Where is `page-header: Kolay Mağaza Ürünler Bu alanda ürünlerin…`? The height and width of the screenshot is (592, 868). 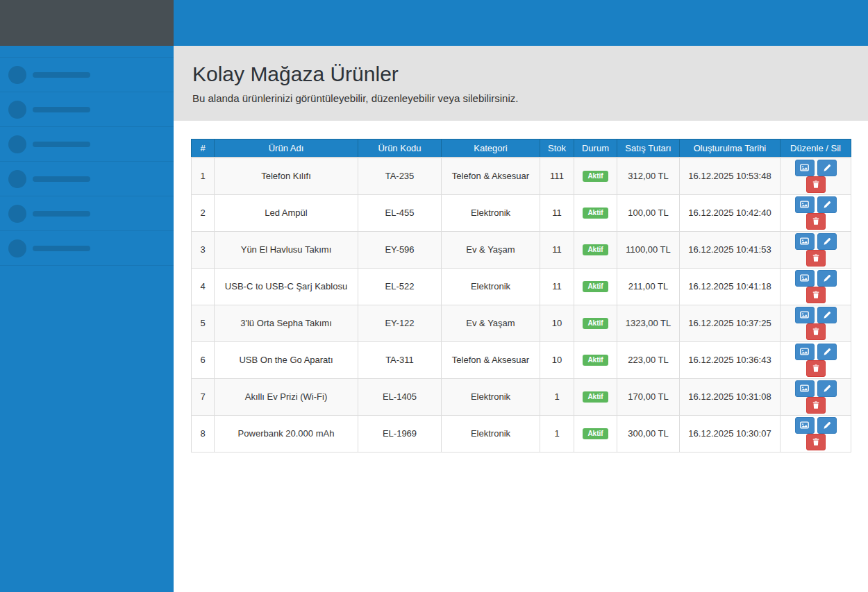
page-header: Kolay Mağaza Ürünler Bu alanda ürünlerin… is located at coordinates (521, 83).